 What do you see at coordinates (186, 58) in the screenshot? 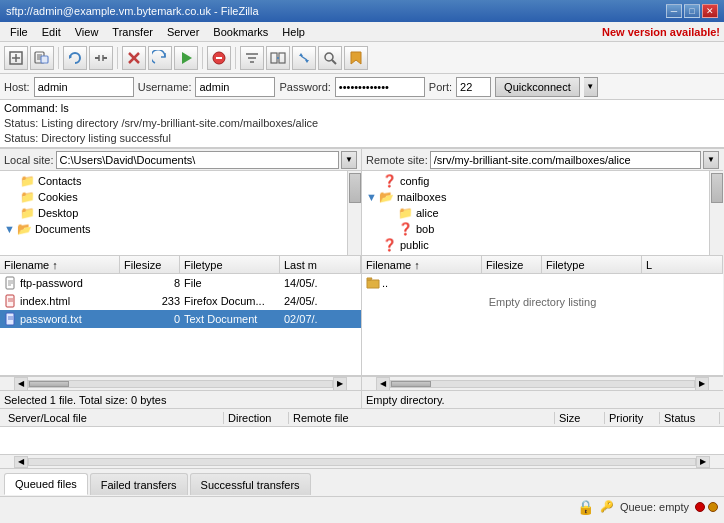
I see `process-queue-button` at bounding box center [186, 58].